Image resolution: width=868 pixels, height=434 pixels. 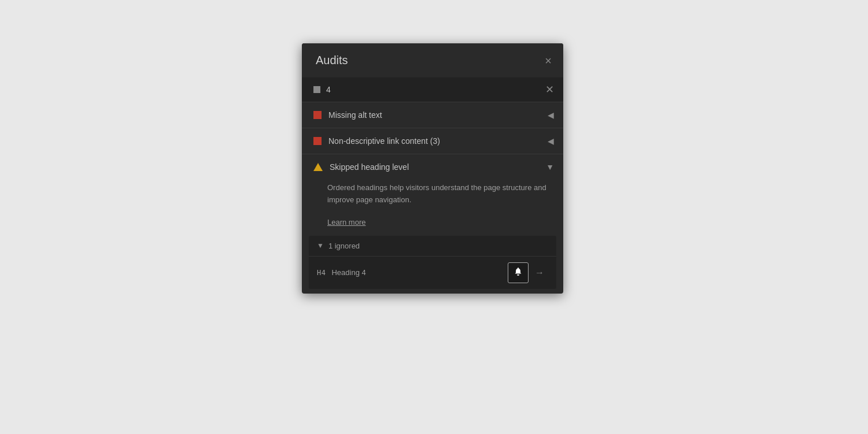 What do you see at coordinates (433, 273) in the screenshot?
I see `ignored-item: H4 Heading 4 →` at bounding box center [433, 273].